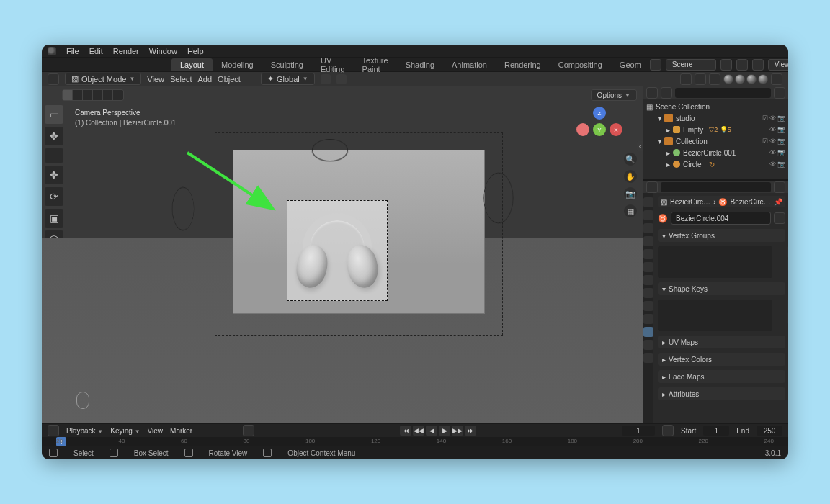 The height and width of the screenshot is (504, 830). Describe the element at coordinates (722, 235) in the screenshot. I see `panel-vertex-groups: ▾Vertex Groups` at that location.